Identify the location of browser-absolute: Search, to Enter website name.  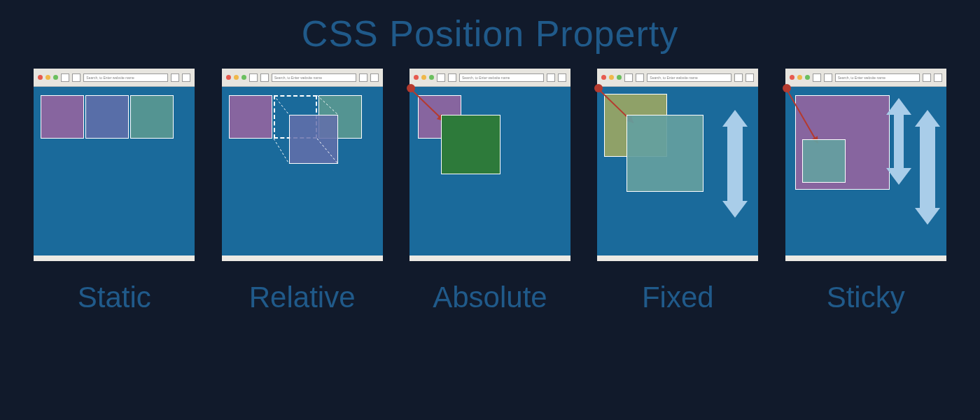
(490, 165).